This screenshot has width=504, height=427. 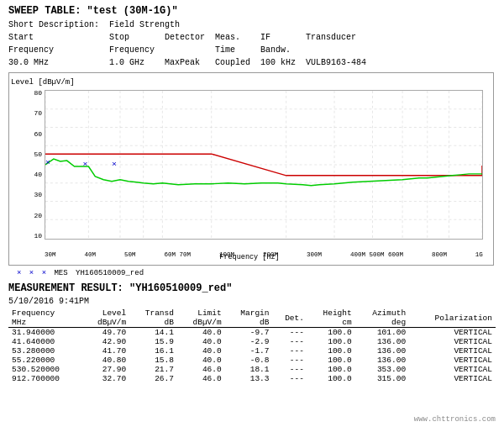 I want to click on watermark: www.chttronics.com, so click(x=455, y=419).